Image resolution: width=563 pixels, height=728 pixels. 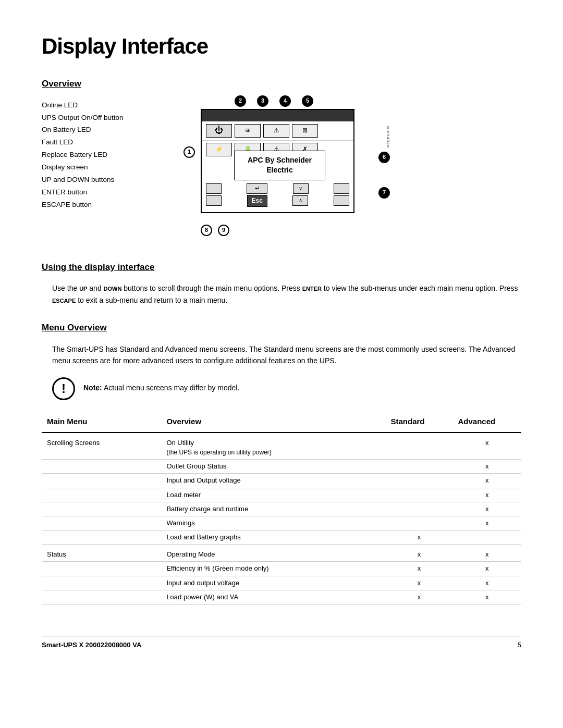 I want to click on footer-page: 5, so click(x=519, y=645).